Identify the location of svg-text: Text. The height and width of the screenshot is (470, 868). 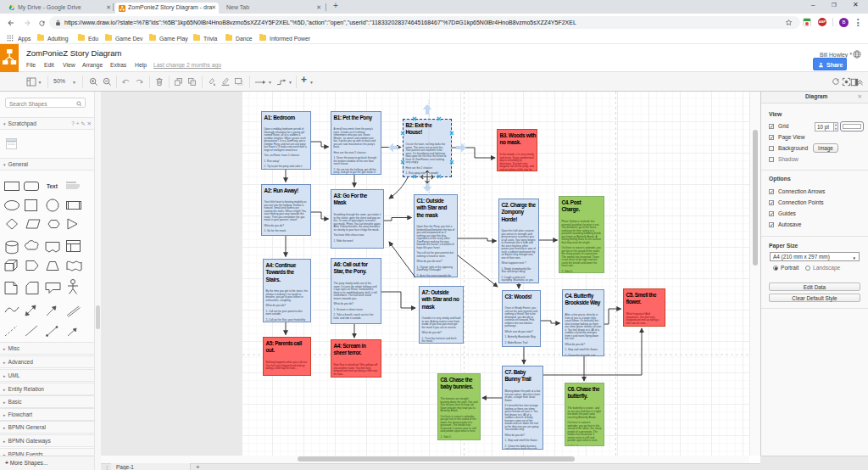
(53, 187).